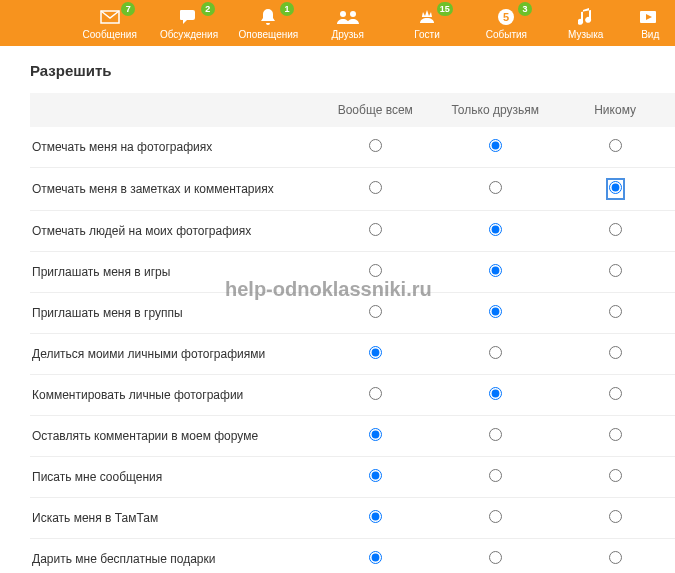 Image resolution: width=675 pixels, height=573 pixels. What do you see at coordinates (352, 190) in the screenshot?
I see `table-row: Отмечать меня в заметках и комментариях` at bounding box center [352, 190].